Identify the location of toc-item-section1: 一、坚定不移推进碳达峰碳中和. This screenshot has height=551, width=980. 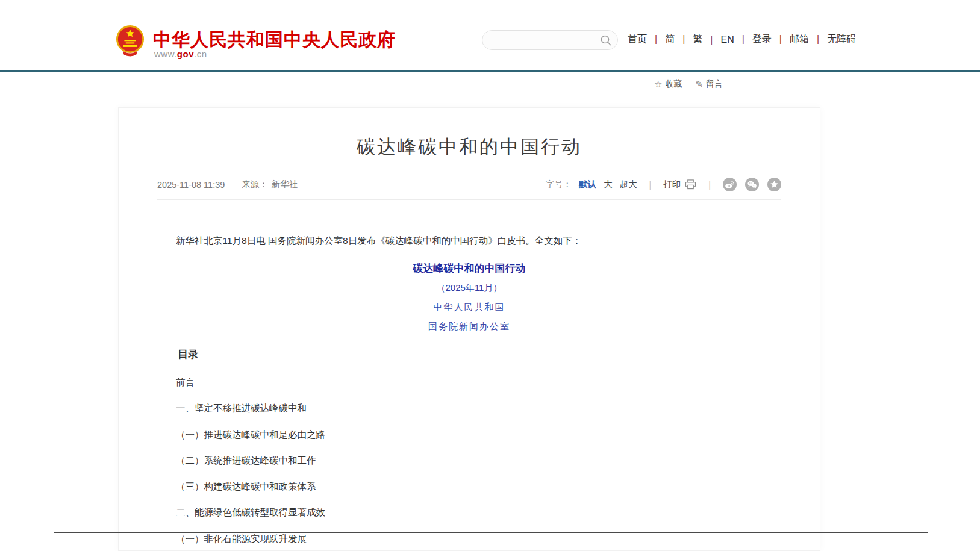
(469, 408).